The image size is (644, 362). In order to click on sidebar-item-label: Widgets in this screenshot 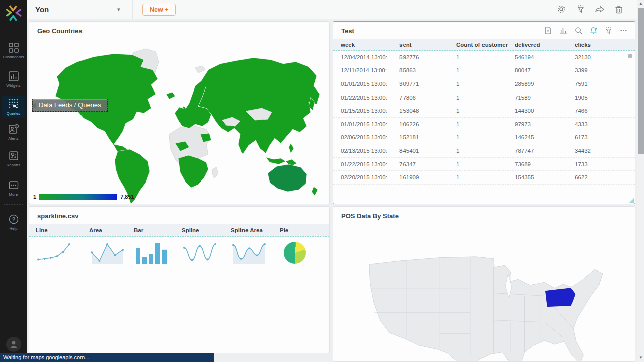, I will do `click(13, 85)`.